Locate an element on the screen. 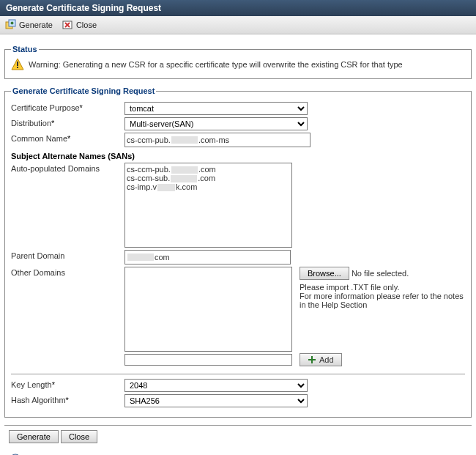 This screenshot has width=476, height=455. toolbar: Generate Close is located at coordinates (238, 25).